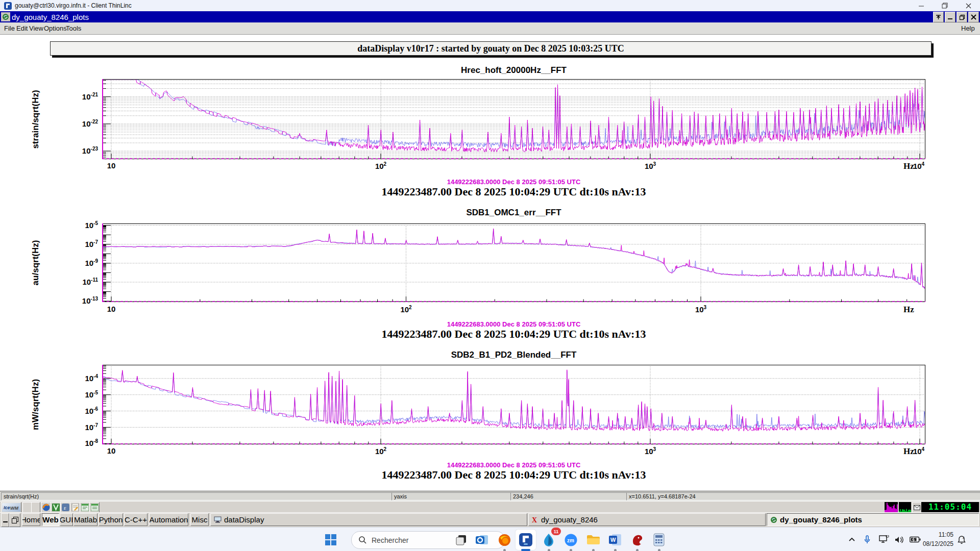  I want to click on y-tick-label: 10-9, so click(82, 263).